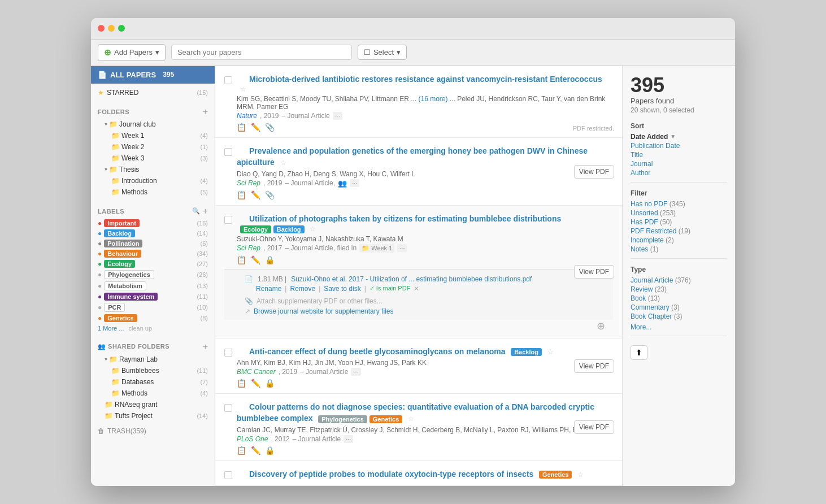 This screenshot has width=826, height=504. I want to click on filter-has-pdf: Has PDF (50), so click(679, 222).